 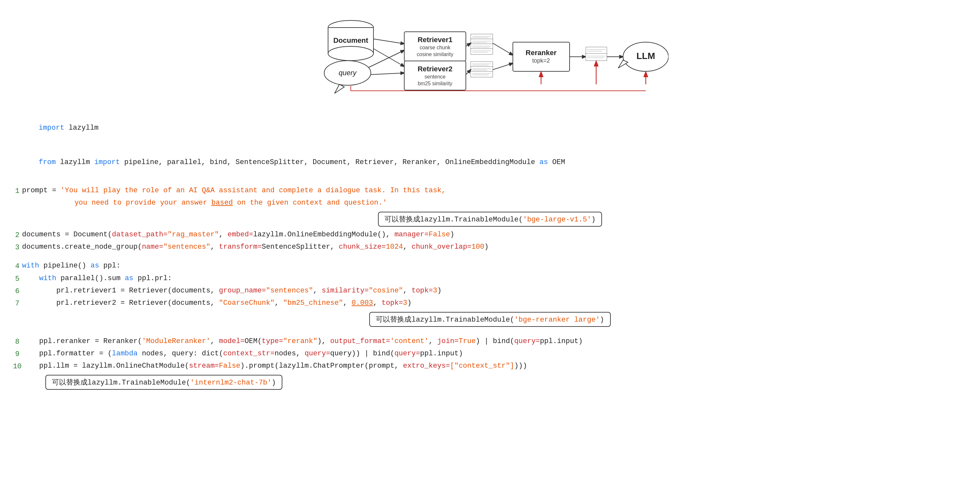 I want to click on code-line-4: 4 with pipeline() as ppl:, so click(x=490, y=266).